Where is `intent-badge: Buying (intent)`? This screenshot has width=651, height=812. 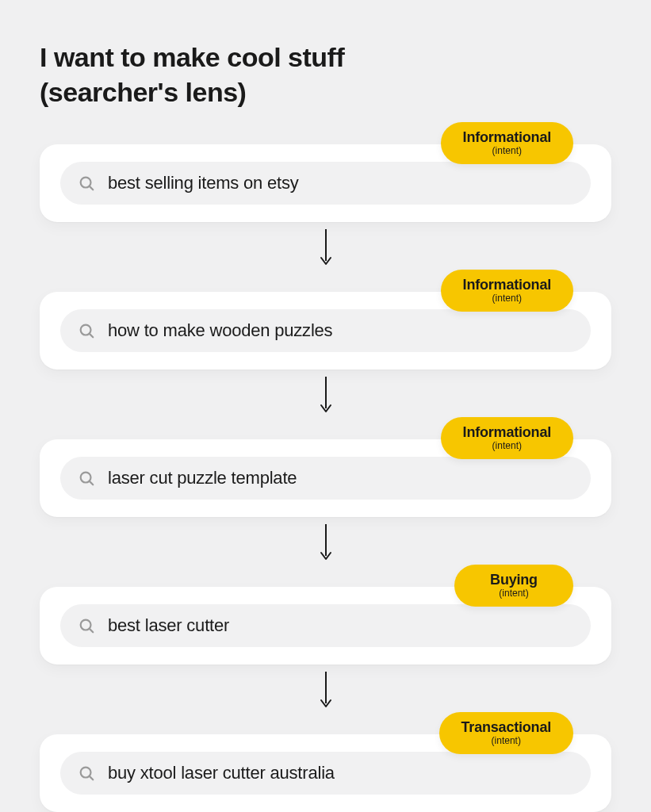
intent-badge: Buying (intent) is located at coordinates (514, 585).